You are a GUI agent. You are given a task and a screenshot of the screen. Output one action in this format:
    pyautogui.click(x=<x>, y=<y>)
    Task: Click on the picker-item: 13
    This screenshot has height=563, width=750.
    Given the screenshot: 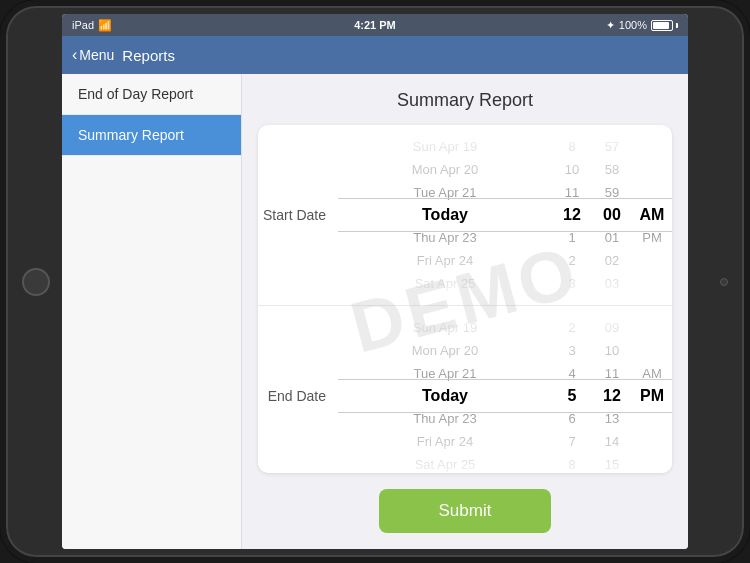 What is the action you would take?
    pyautogui.click(x=612, y=418)
    